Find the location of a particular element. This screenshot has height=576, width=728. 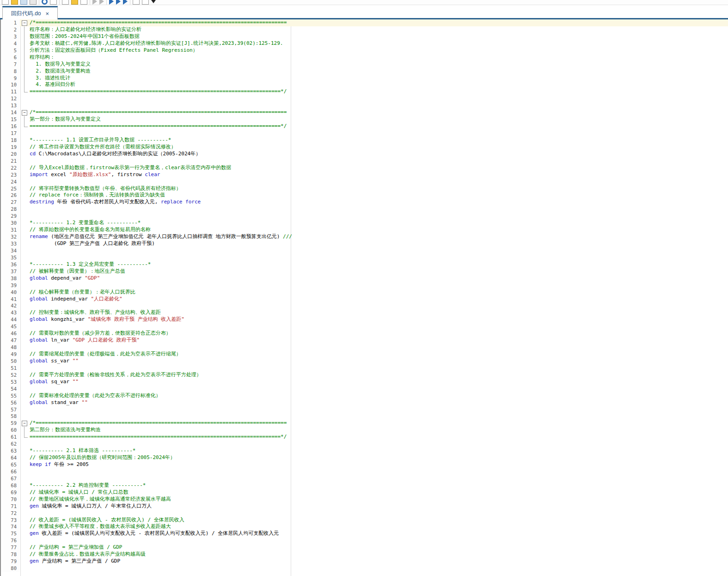

code-text: global depend_var "GDP" is located at coordinates (379, 278).